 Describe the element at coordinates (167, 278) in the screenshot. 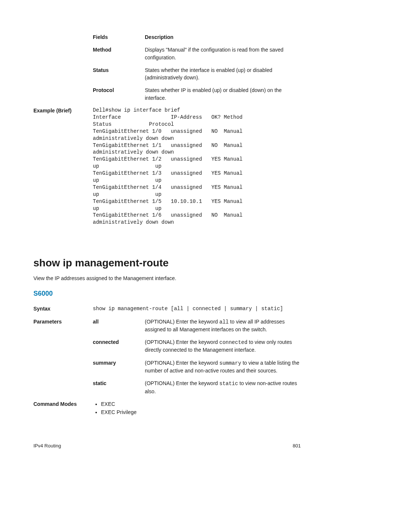

I see `command-intro: View the IP addresses assigned to the Ma…` at that location.